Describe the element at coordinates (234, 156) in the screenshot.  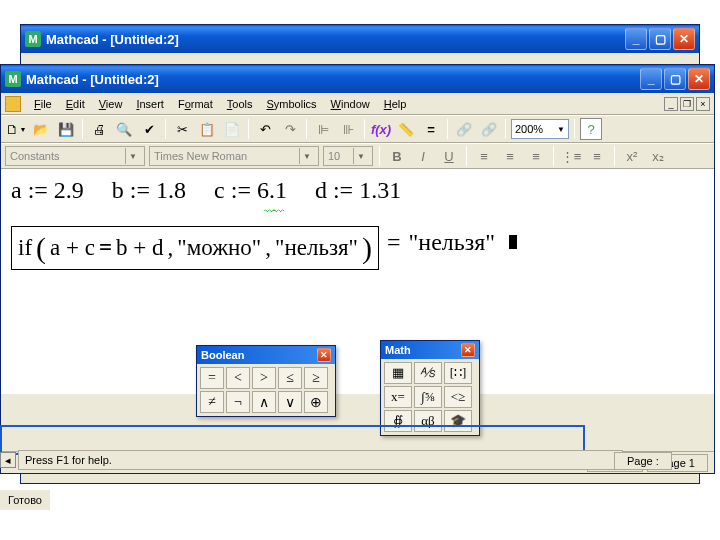
I see `font-combo: Times New Roman ▼` at that location.